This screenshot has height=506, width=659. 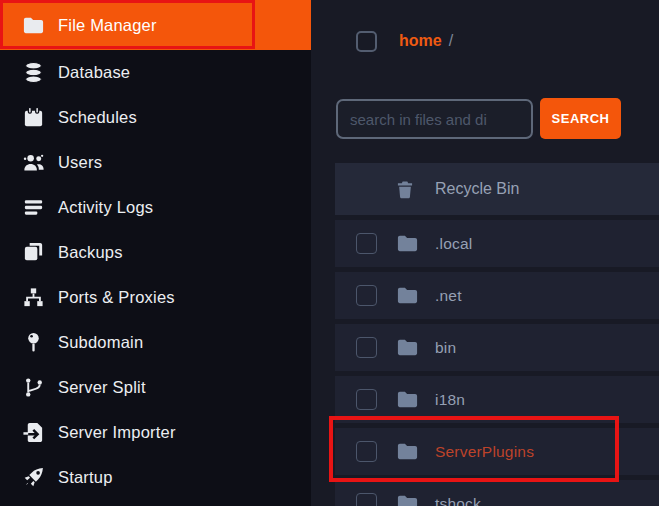 What do you see at coordinates (156, 478) in the screenshot?
I see `sidebar-item-startup: Startup` at bounding box center [156, 478].